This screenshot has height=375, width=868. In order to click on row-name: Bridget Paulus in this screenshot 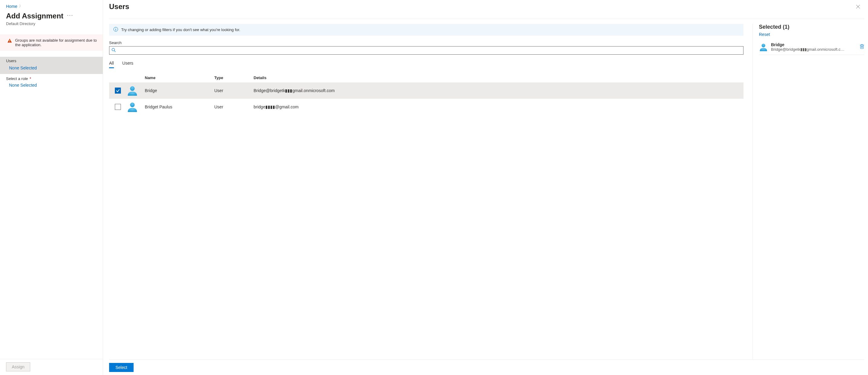, I will do `click(180, 107)`.